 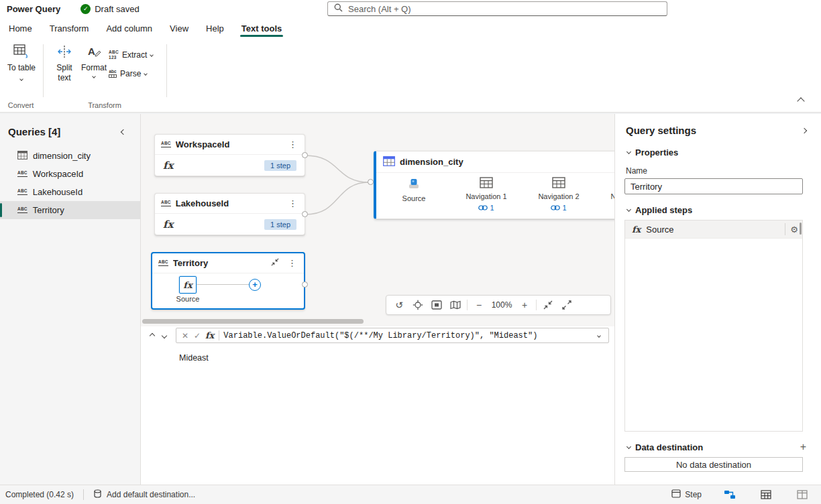 What do you see at coordinates (567, 305) in the screenshot?
I see `expand-all-icon` at bounding box center [567, 305].